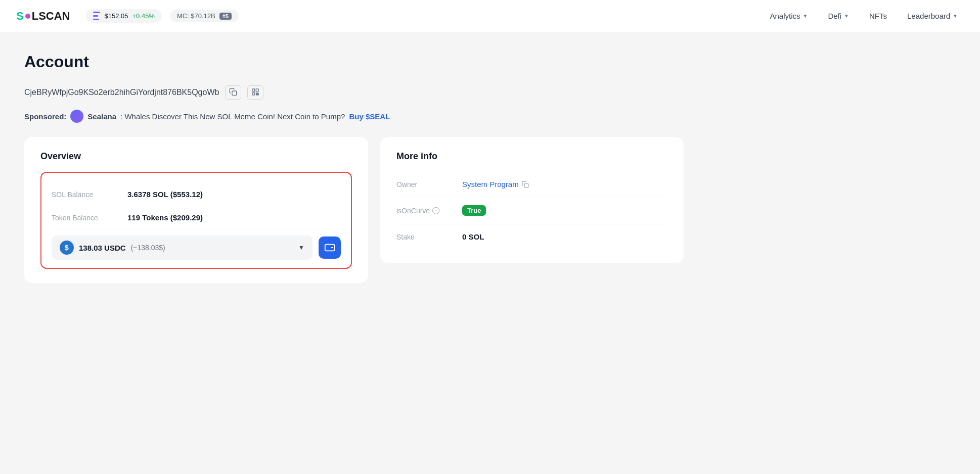  What do you see at coordinates (123, 16) in the screenshot?
I see `sol-price-pill: $152.05 +0.45%` at bounding box center [123, 16].